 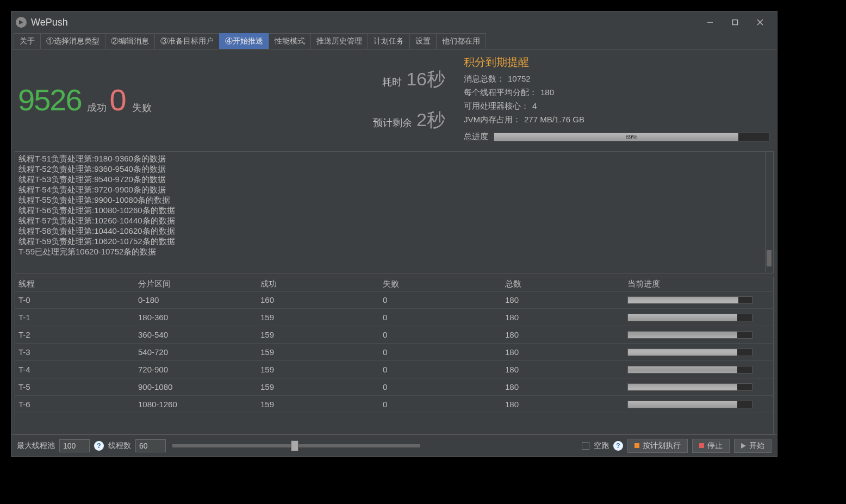 I want to click on stop-button-label: 停止, so click(x=715, y=446).